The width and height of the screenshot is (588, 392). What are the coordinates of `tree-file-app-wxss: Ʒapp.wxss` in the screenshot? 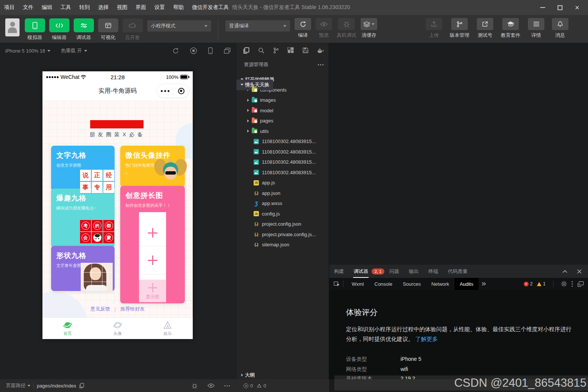 It's located at (283, 204).